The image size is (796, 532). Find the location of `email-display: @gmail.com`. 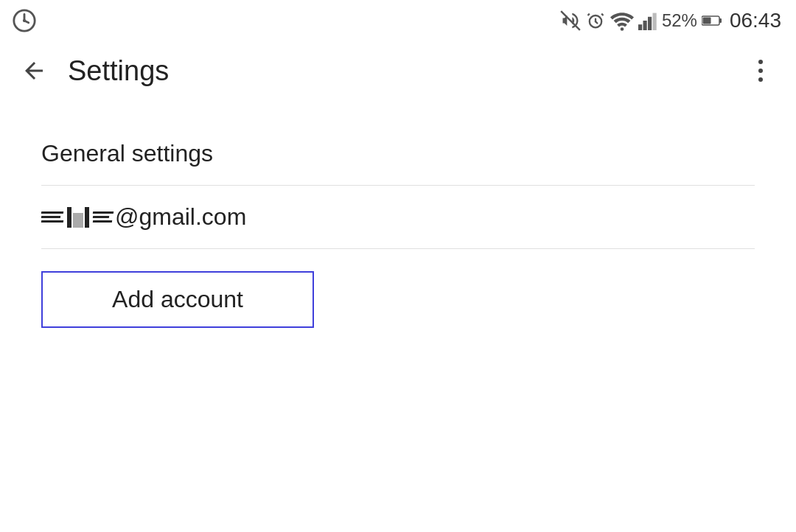

email-display: @gmail.com is located at coordinates (398, 217).